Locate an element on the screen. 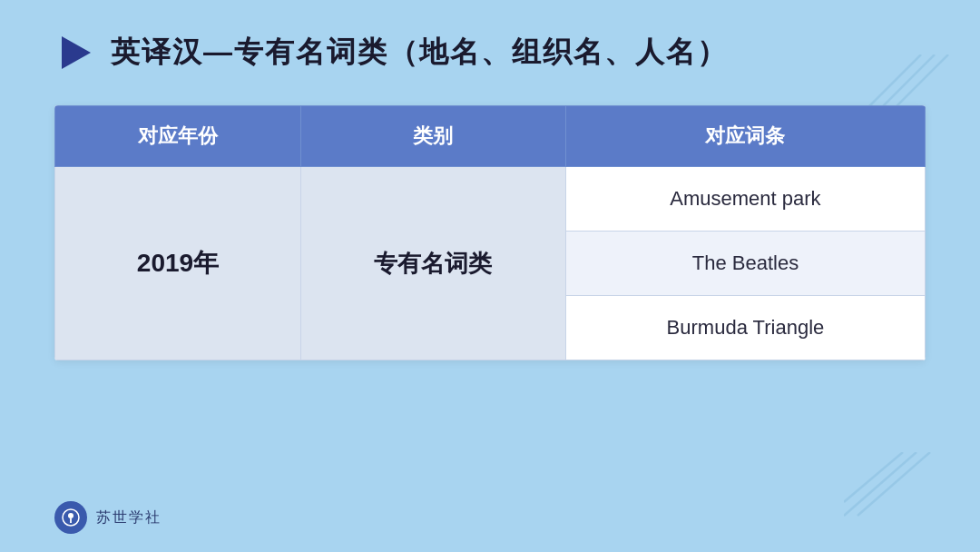 Image resolution: width=980 pixels, height=552 pixels. term-item-2: The Beatles is located at coordinates (746, 263).